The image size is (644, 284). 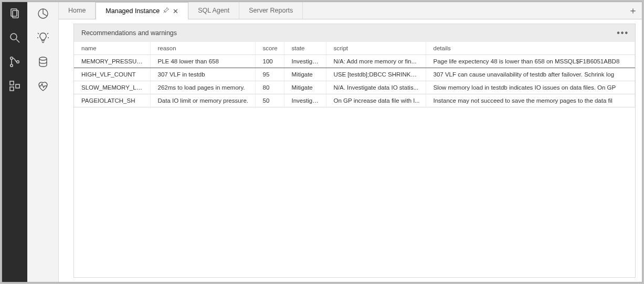 What do you see at coordinates (530, 74) in the screenshot?
I see `cell-details: 307 VLF can cause unavailability of test…` at bounding box center [530, 74].